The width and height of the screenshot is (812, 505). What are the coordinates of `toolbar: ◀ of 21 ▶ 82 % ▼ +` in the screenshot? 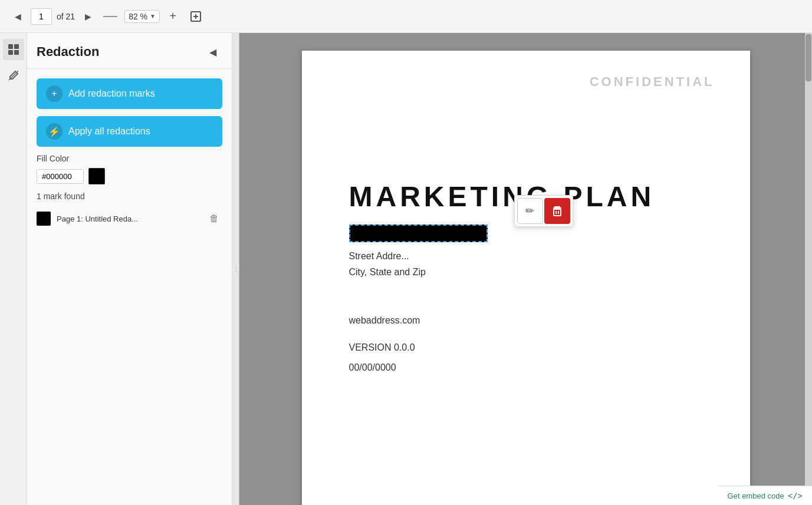 It's located at (406, 16).